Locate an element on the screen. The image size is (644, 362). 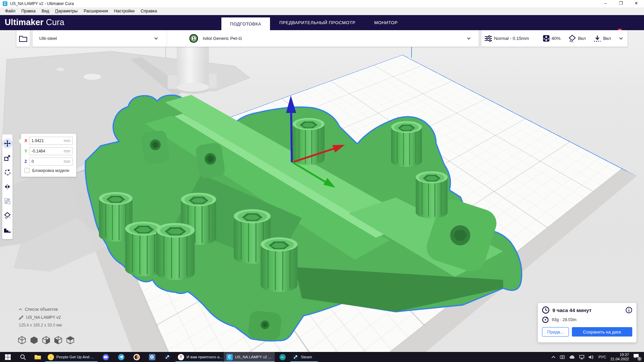
preview-button: Предв... is located at coordinates (555, 332).